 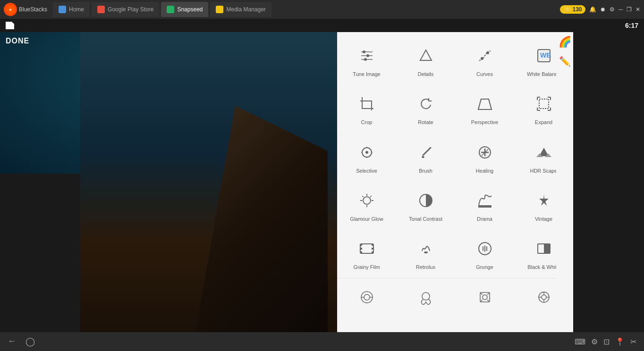 I want to click on tab-media: Media Manager, so click(x=241, y=9).